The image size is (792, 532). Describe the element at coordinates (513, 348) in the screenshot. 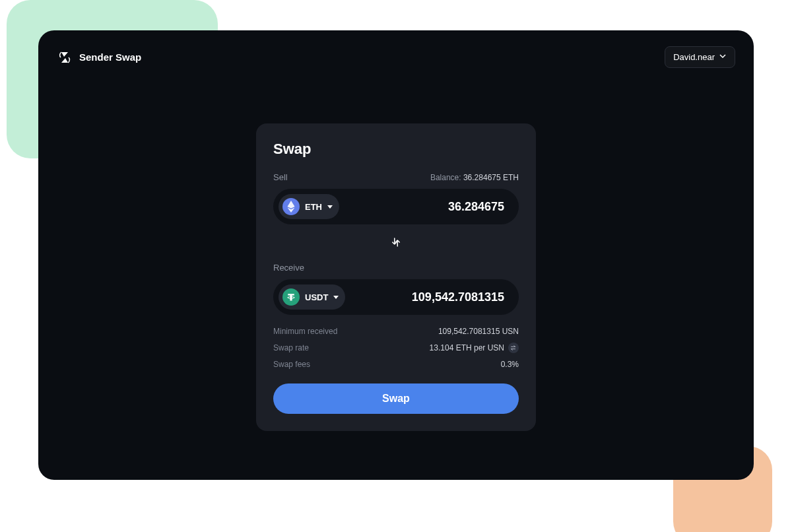

I see `swap-horizontal-icon` at that location.